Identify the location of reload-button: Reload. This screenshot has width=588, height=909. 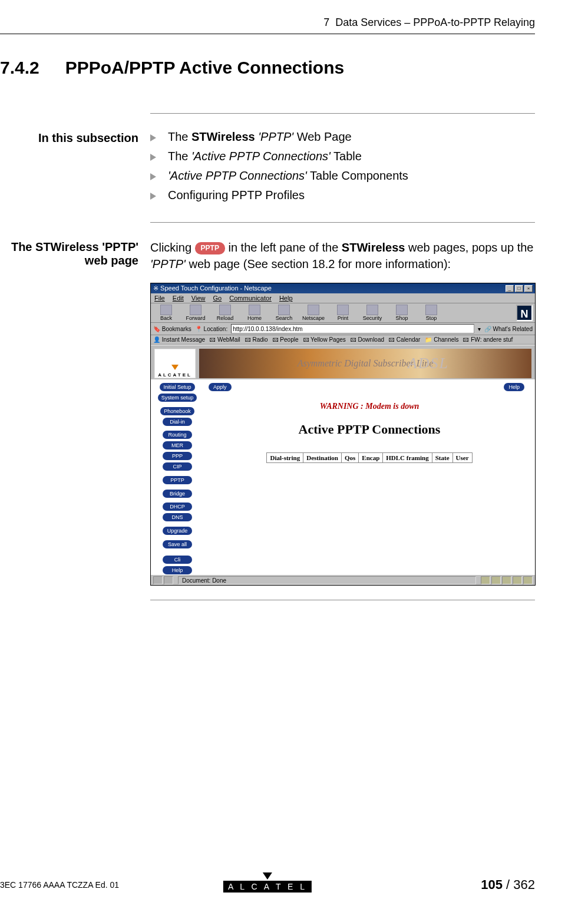
(225, 313).